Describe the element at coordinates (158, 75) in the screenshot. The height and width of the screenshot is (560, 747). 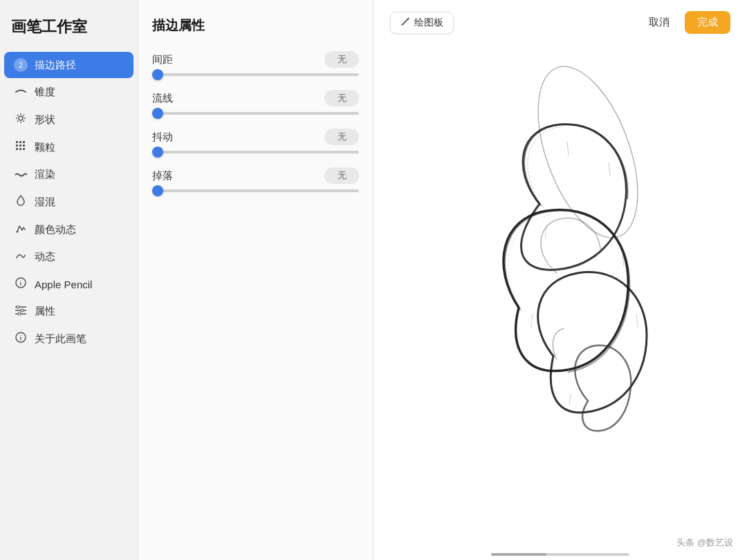
I see `spacing-slider-thumb` at that location.